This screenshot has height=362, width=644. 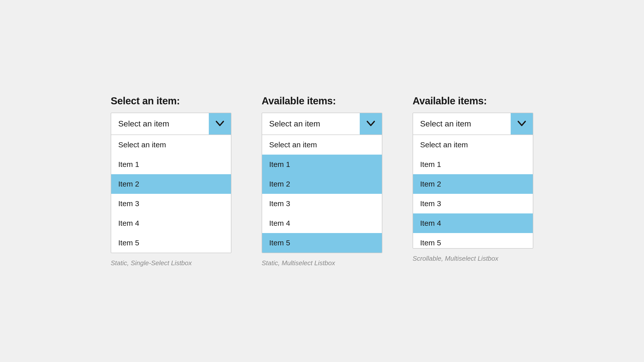 What do you see at coordinates (322, 263) in the screenshot?
I see `section-caption-multiselect-static: Static, Multiselect Listbox` at bounding box center [322, 263].